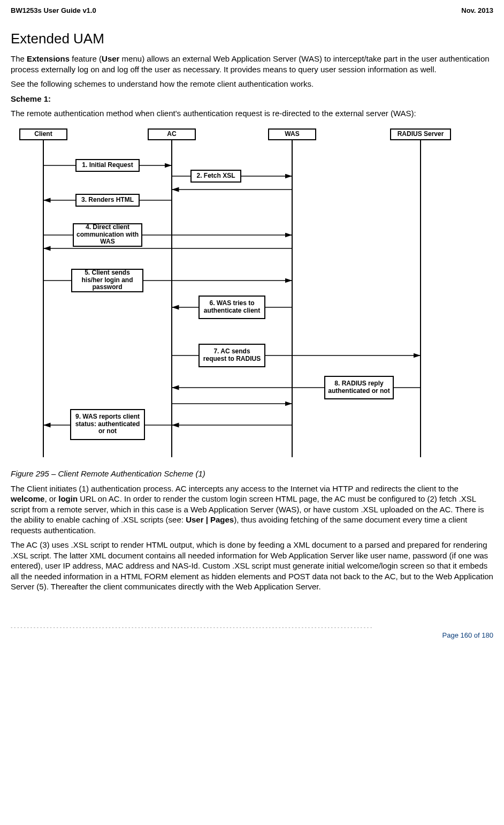 The image size is (504, 825). I want to click on step-2-label: 2. Fetch XSL, so click(216, 176).